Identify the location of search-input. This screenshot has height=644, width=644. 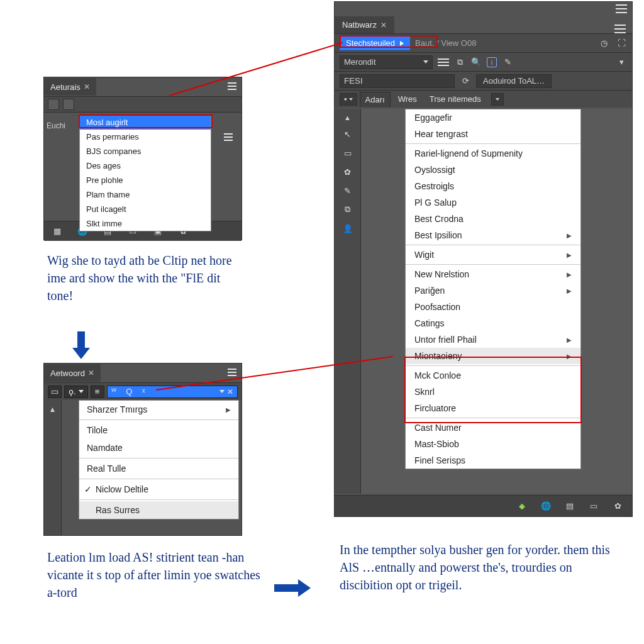
(397, 81).